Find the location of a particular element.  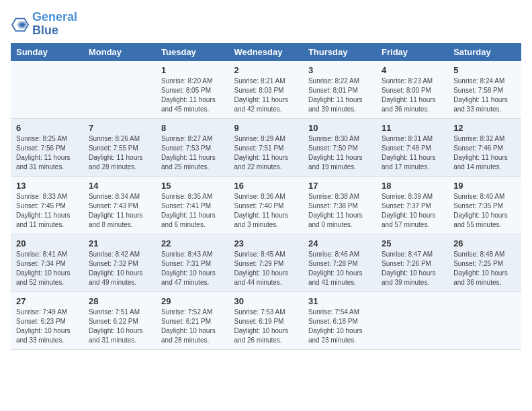

calendar-cell: 6Sunrise: 8:25 AMSunset: 7:56 PMDaylight… is located at coordinates (47, 147).